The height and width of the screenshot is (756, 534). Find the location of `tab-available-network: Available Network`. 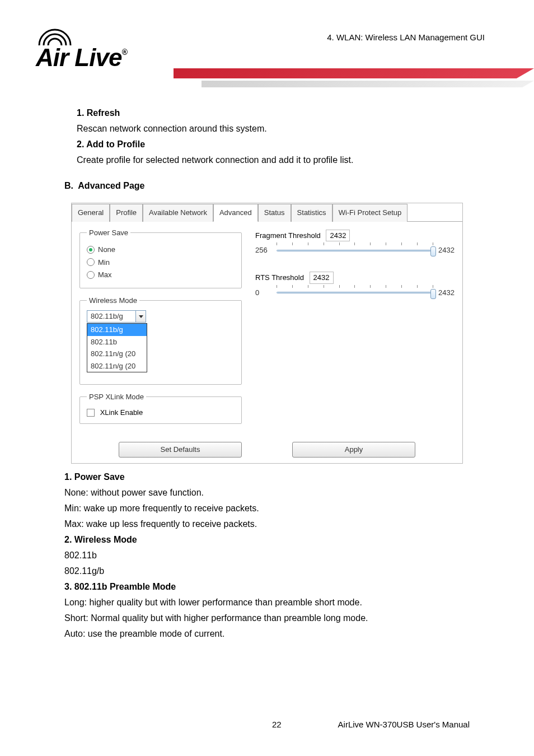

tab-available-network: Available Network is located at coordinates (178, 213).